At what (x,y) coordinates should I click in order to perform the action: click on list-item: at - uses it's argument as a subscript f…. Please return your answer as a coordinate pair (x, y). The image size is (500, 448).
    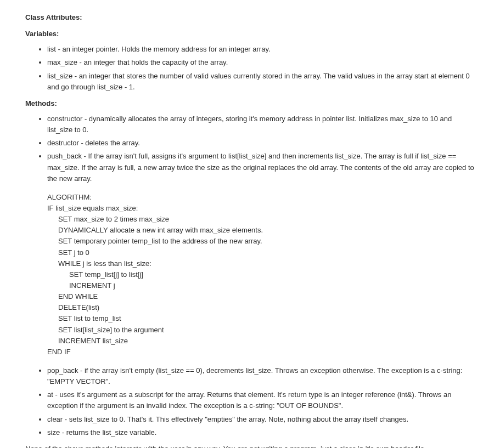
    Looking at the image, I should click on (261, 400).